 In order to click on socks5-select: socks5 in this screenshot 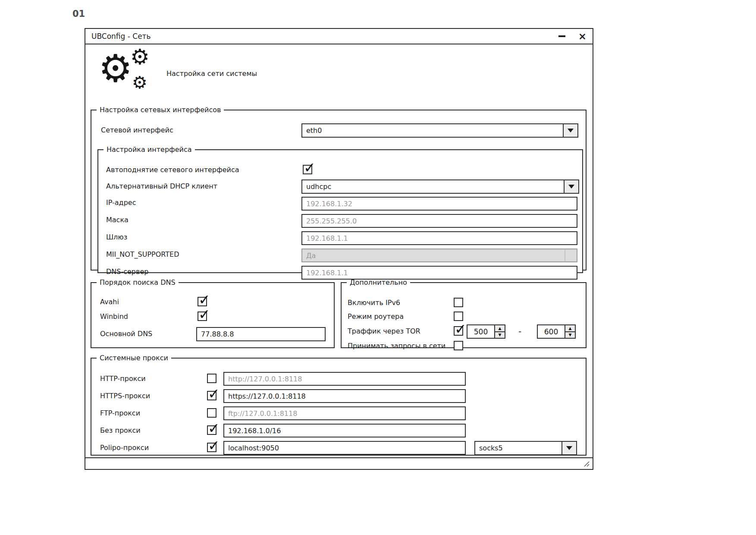, I will do `click(526, 448)`.